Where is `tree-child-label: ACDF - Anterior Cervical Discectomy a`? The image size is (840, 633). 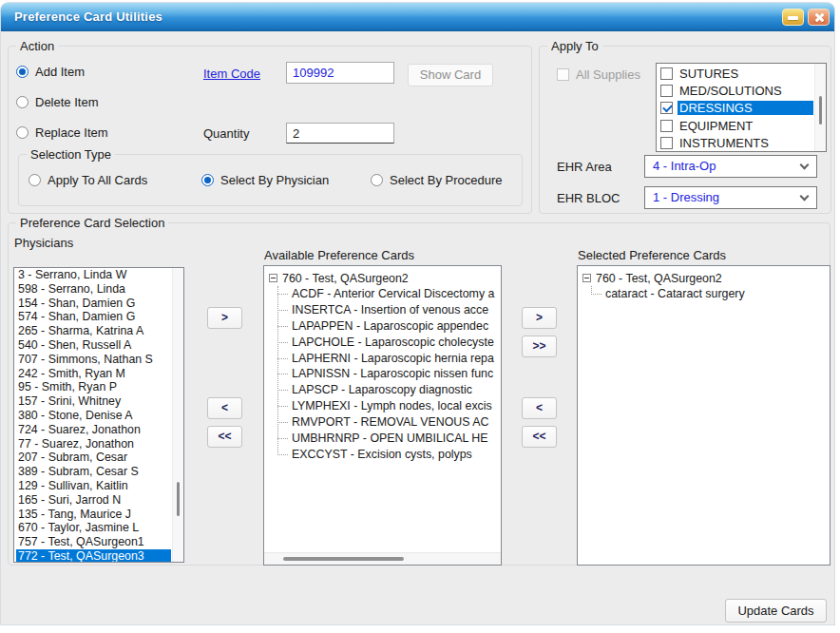
tree-child-label: ACDF - Anterior Cervical Discectomy a is located at coordinates (393, 294).